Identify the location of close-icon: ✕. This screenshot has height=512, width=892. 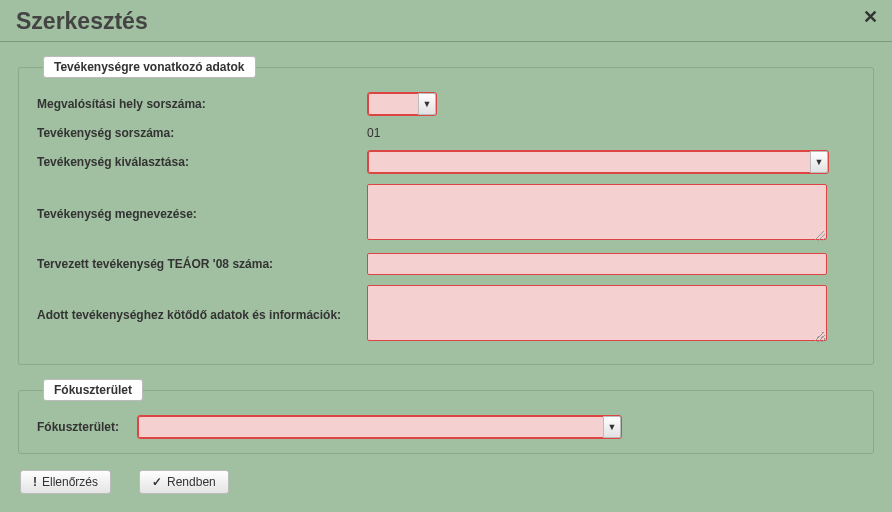
(870, 17).